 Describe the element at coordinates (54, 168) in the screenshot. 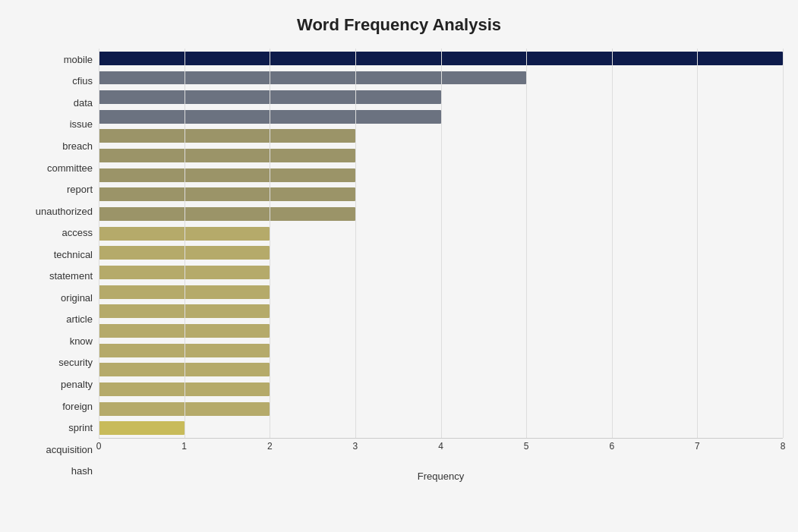

I see `y-label-committee: committee` at that location.